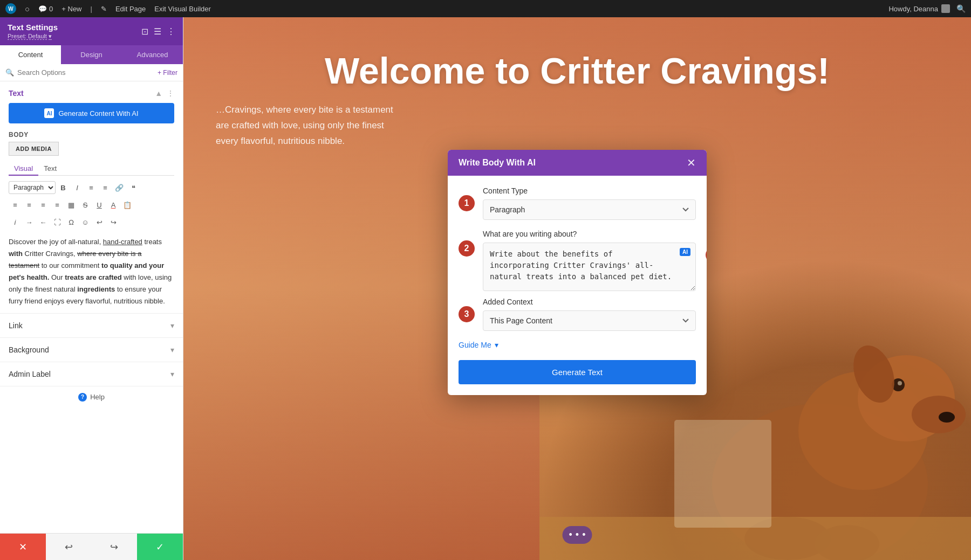 The image size is (971, 560). I want to click on collapse-icon: ▲, so click(159, 93).